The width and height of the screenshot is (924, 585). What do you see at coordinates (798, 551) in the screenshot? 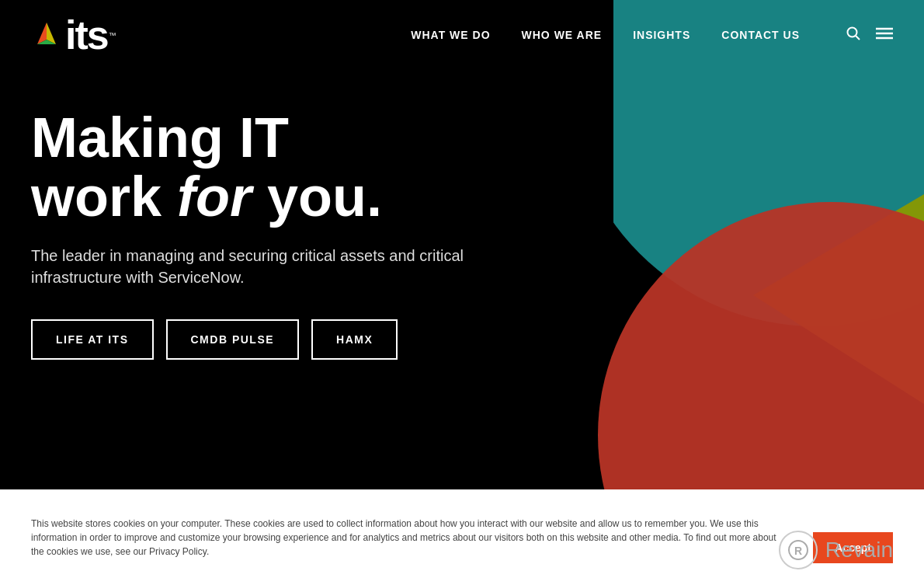
I see `svg-text: R` at bounding box center [798, 551].